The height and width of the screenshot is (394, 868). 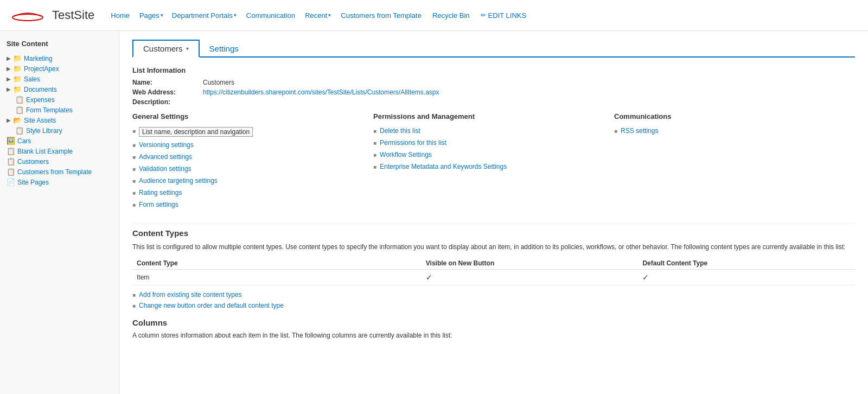 I want to click on sidebar-item-label: Form Templates, so click(x=49, y=110).